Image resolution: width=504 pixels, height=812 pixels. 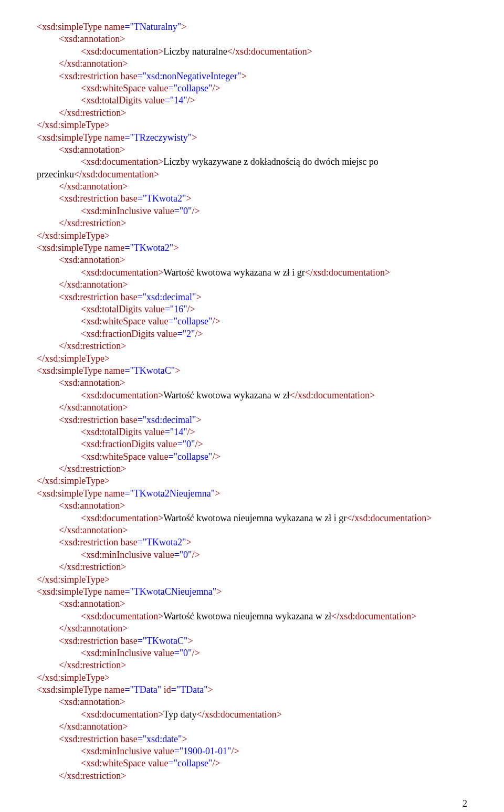 What do you see at coordinates (170, 592) in the screenshot?
I see `code-token: ="TKwotaCNieujemna"` at bounding box center [170, 592].